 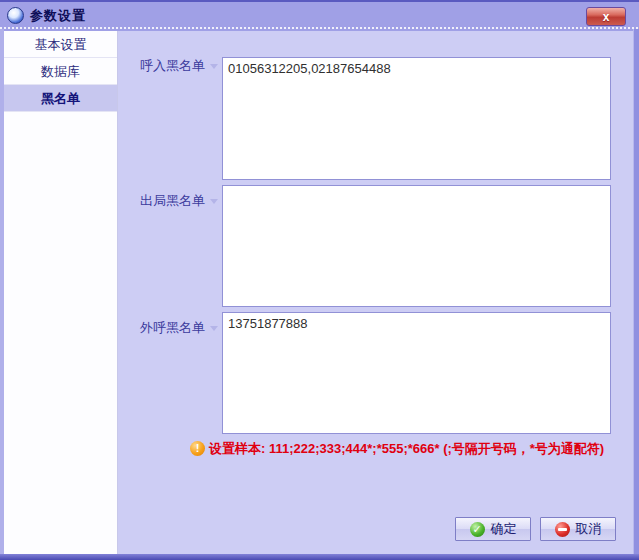 I want to click on close-button: x, so click(x=606, y=16).